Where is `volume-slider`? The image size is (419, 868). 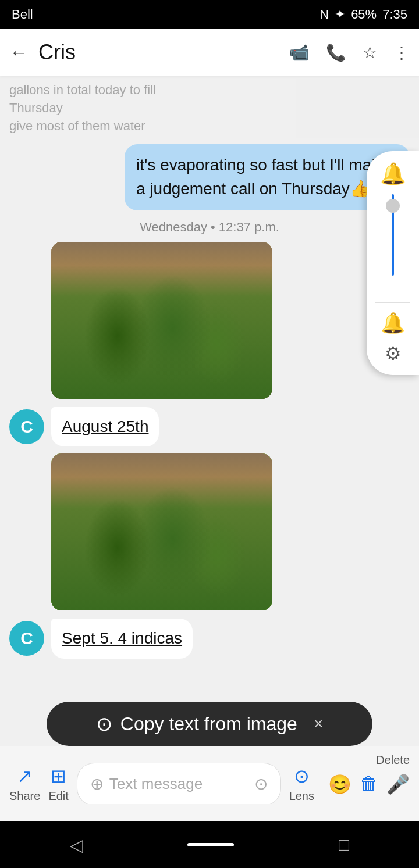 volume-slider is located at coordinates (393, 241).